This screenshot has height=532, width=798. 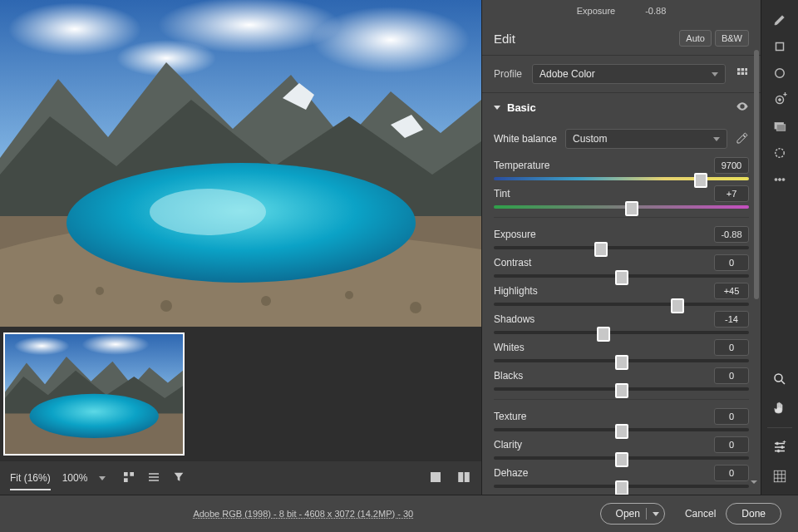 I want to click on shadows-slider: Shadows-14, so click(x=622, y=323).